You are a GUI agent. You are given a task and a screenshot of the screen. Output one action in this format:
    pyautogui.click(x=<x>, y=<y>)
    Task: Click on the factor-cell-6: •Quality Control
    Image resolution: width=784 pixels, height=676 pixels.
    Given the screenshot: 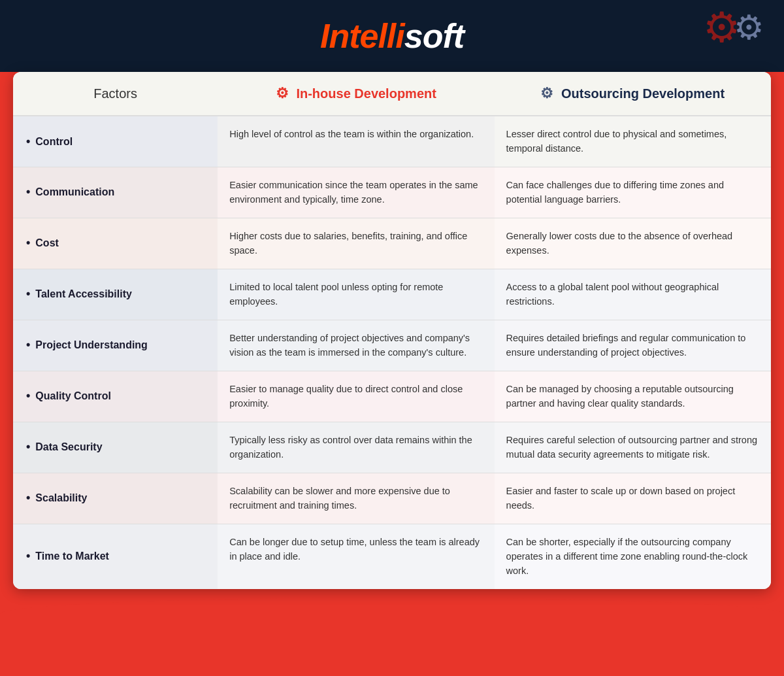 What is the action you would take?
    pyautogui.click(x=115, y=396)
    